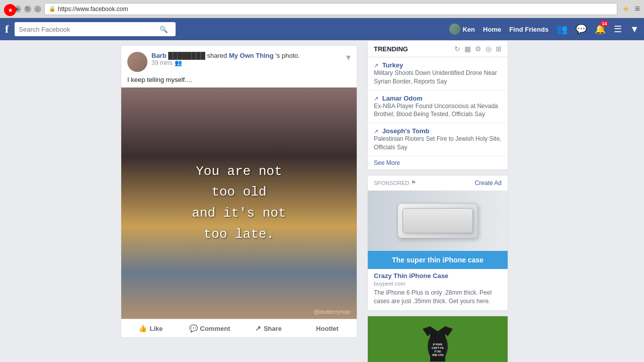  I want to click on trending-icon-4: ◎, so click(489, 49).